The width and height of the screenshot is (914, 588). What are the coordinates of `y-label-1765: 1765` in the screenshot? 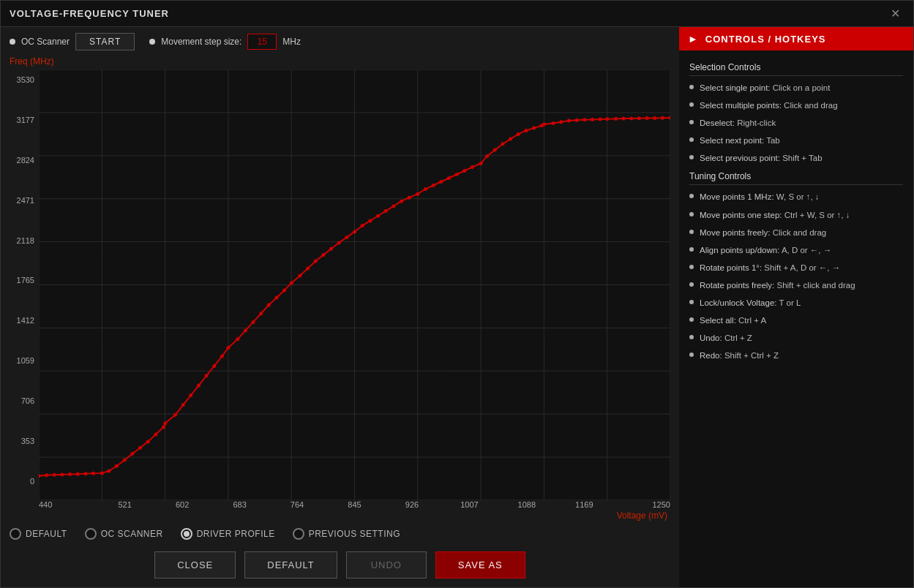 It's located at (22, 280).